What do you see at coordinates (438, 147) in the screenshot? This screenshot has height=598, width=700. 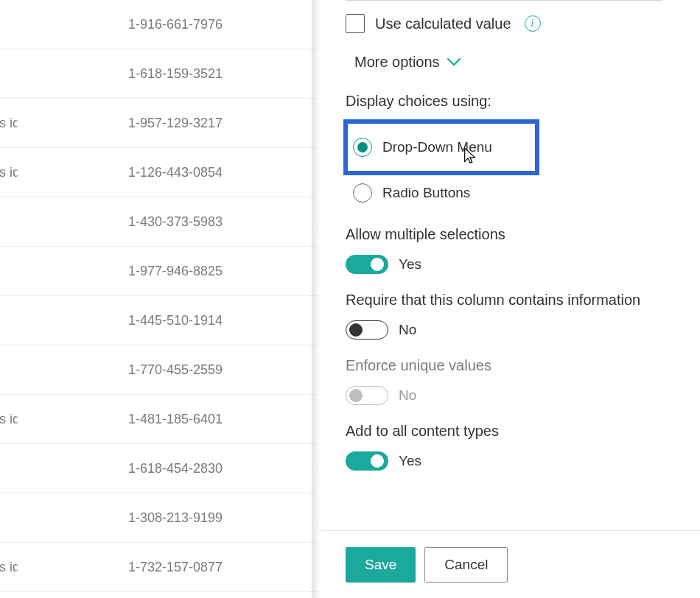 I see `radio-label: Drop-Down Menu` at bounding box center [438, 147].